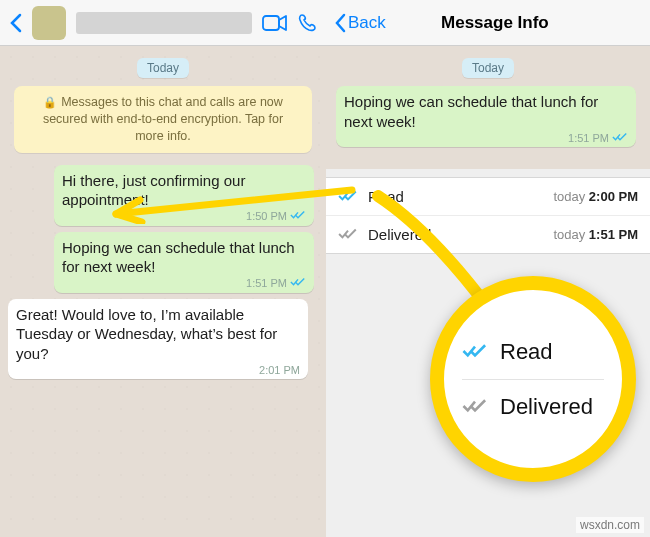  What do you see at coordinates (614, 234) in the screenshot?
I see `receipt-time: 1:51 PM` at bounding box center [614, 234].